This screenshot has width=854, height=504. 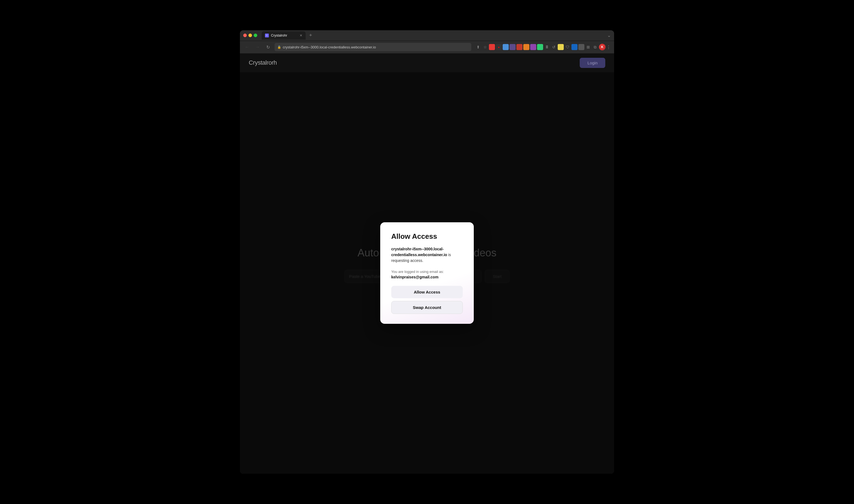 What do you see at coordinates (506, 47) in the screenshot?
I see `ext3-icon` at bounding box center [506, 47].